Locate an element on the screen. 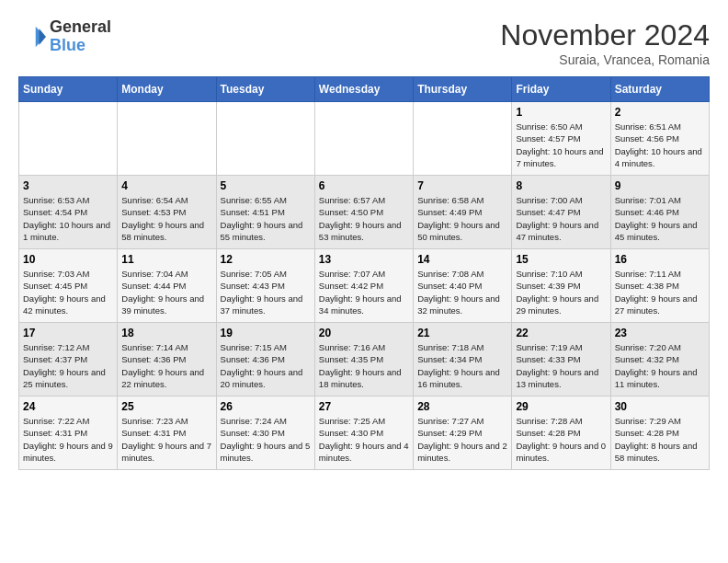 The width and height of the screenshot is (728, 563). calendar-cell: 17Sunrise: 7:12 AM Sunset: 4:37 PM Dayli… is located at coordinates (68, 360).